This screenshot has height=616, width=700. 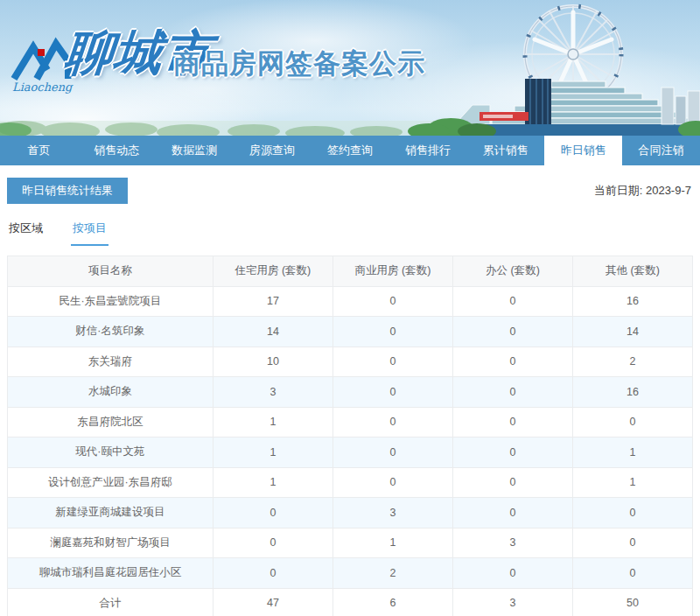 I want to click on table-row: 聊城市瑞利昌庭花园居住小区0200, so click(x=350, y=574).